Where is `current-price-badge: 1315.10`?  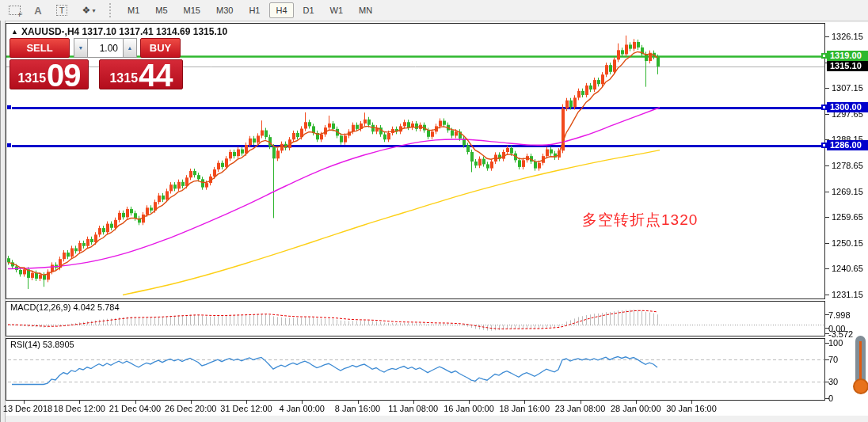 current-price-badge: 1315.10 is located at coordinates (847, 67).